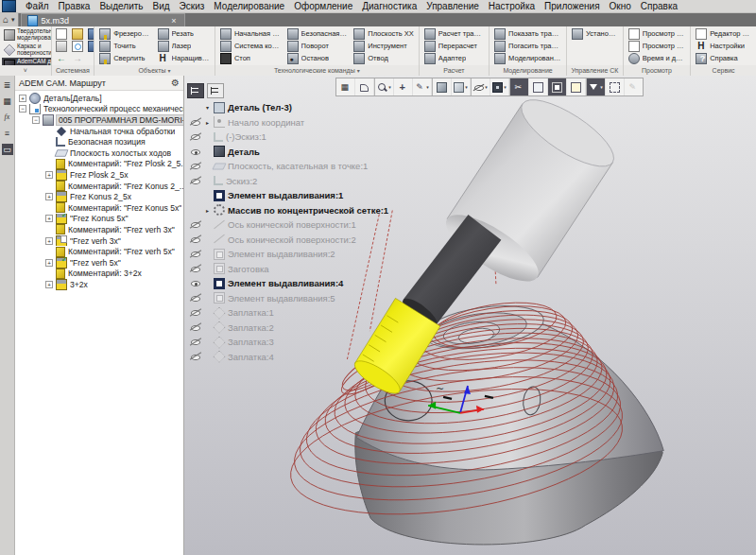  I want to click on menu-item: Выделить, so click(121, 6).